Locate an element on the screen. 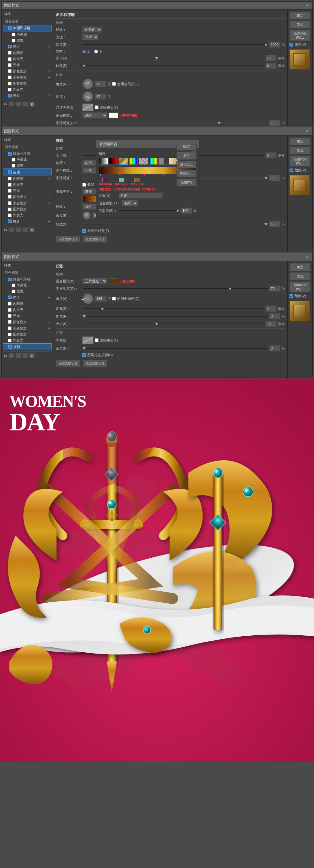  cancel-btn-1: 复位 is located at coordinates (300, 25).